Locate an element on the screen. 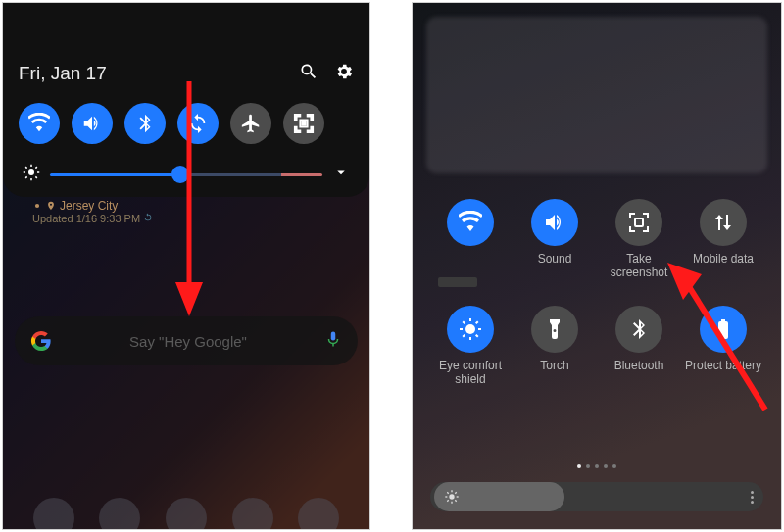 This screenshot has width=784, height=532. date-label: Fri, Jan 17 is located at coordinates (63, 73).